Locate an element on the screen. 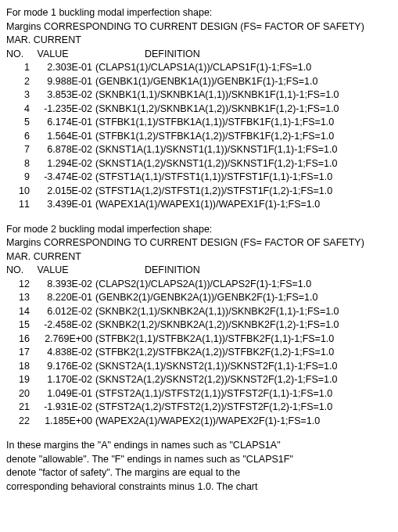  row-no: 18 is located at coordinates (20, 367).